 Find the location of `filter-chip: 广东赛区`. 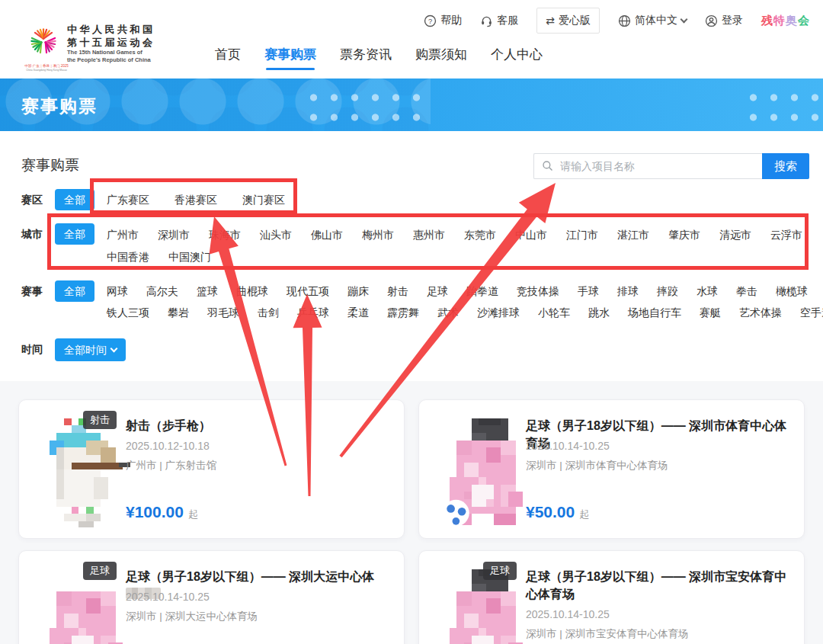

filter-chip: 广东赛区 is located at coordinates (128, 200).